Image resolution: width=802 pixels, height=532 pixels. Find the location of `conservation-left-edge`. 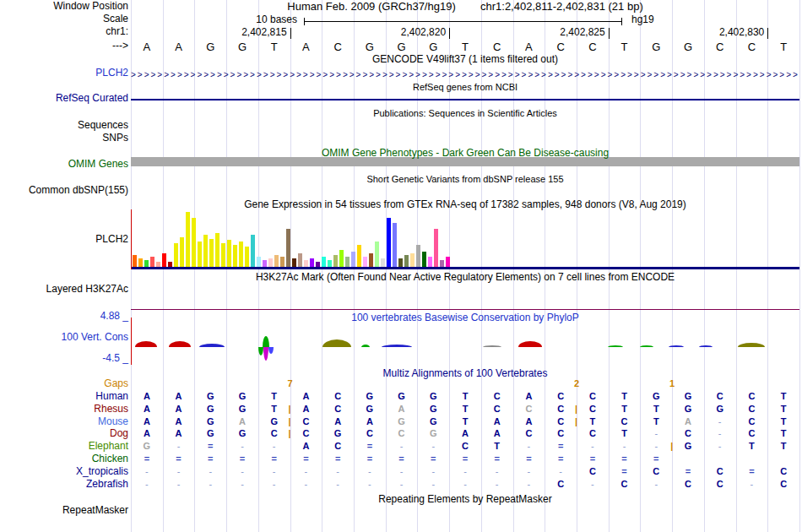

conservation-left-edge is located at coordinates (132, 341).